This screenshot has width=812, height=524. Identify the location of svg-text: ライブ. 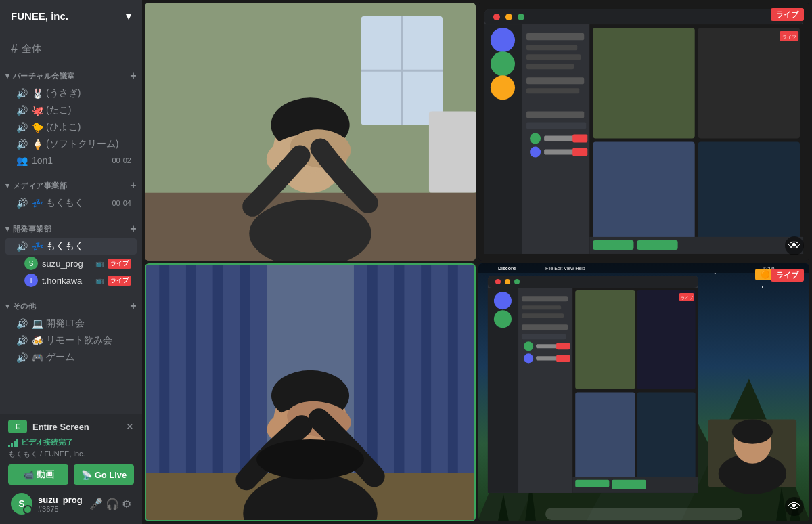
(687, 298).